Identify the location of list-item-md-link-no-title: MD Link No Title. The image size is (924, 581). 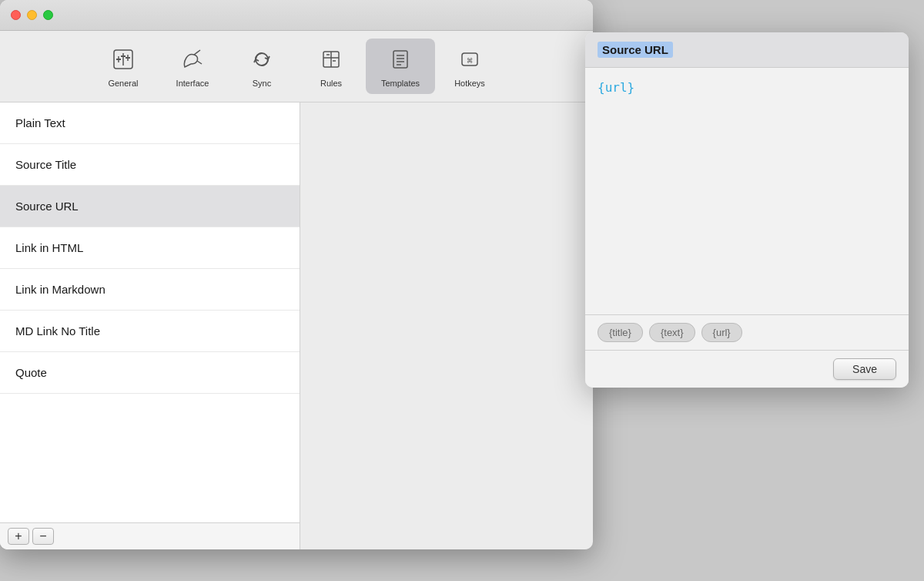
(149, 331).